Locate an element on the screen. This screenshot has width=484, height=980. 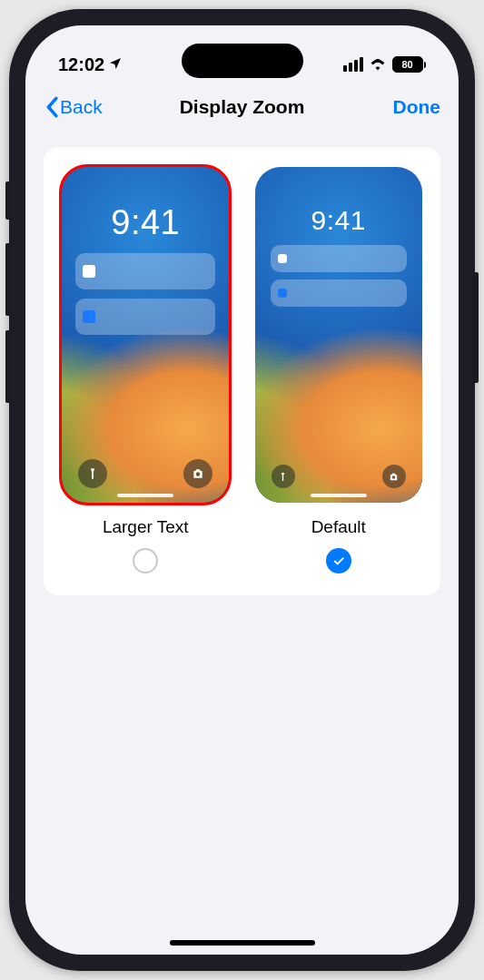
volume-down is located at coordinates (8, 367).